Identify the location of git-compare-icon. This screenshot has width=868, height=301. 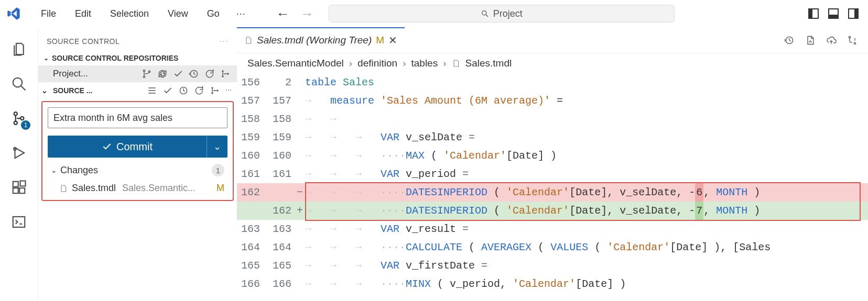
(852, 40).